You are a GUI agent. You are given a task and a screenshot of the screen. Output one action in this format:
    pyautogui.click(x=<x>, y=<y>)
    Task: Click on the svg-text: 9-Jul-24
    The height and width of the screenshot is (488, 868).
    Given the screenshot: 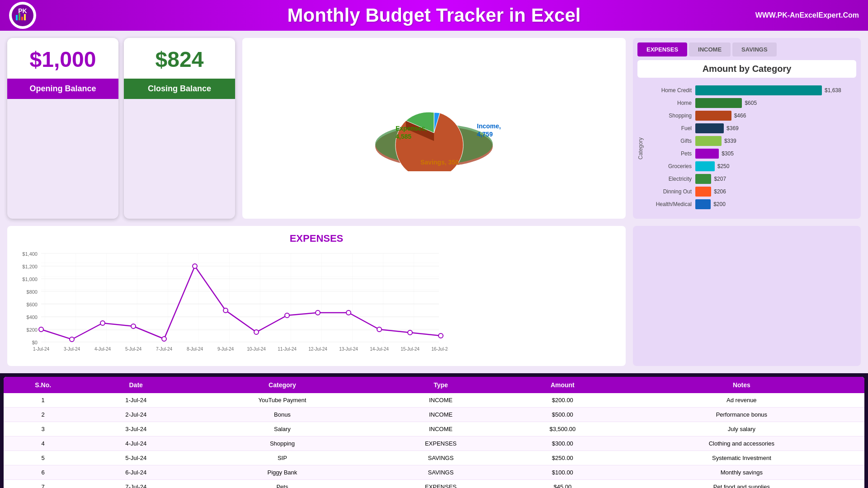 What is the action you would take?
    pyautogui.click(x=226, y=349)
    